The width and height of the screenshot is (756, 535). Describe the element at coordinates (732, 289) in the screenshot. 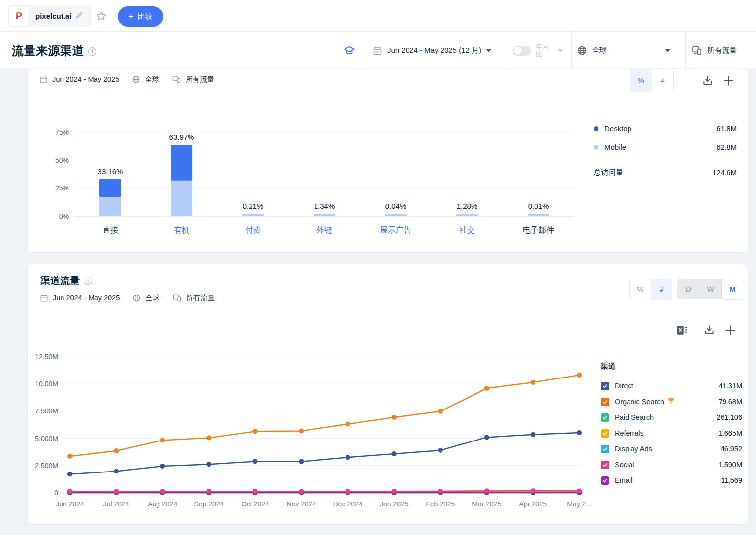

I see `granularity-month: M` at that location.